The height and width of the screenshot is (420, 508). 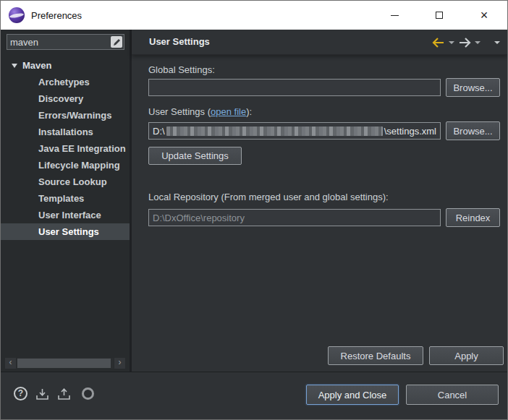 I want to click on update-settings-button: Update Settings, so click(x=195, y=156).